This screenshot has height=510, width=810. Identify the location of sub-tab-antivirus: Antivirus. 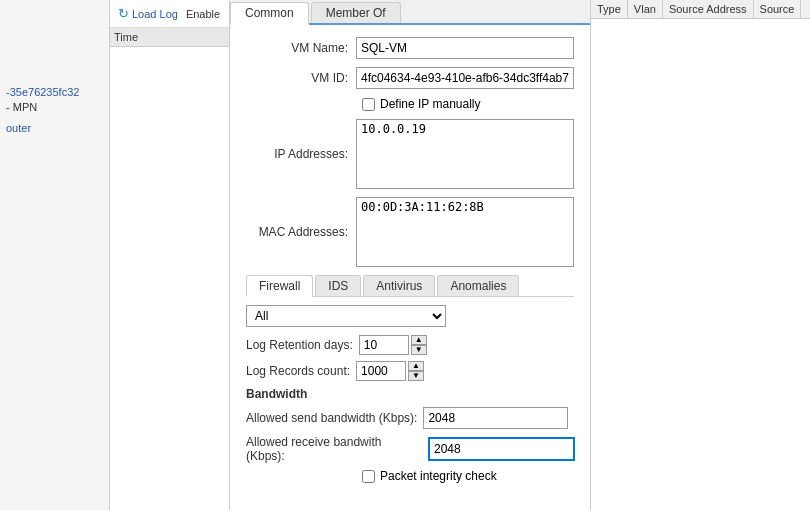
(399, 286).